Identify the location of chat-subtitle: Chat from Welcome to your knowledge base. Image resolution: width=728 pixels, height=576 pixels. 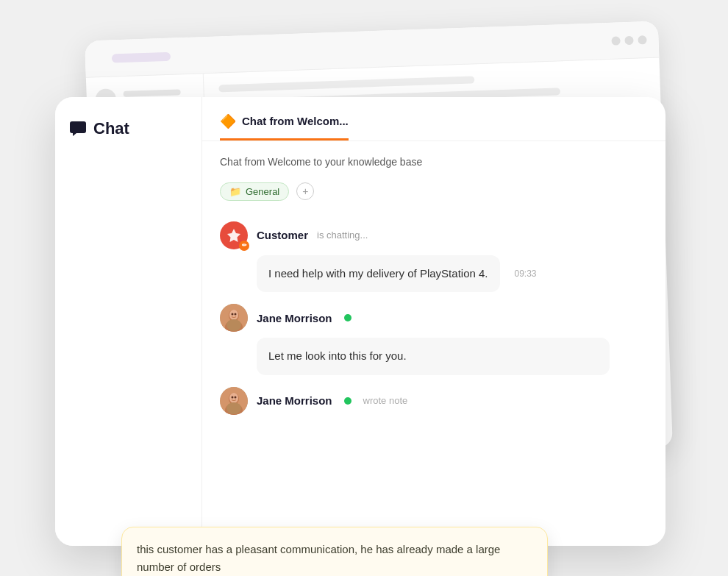
(434, 162).